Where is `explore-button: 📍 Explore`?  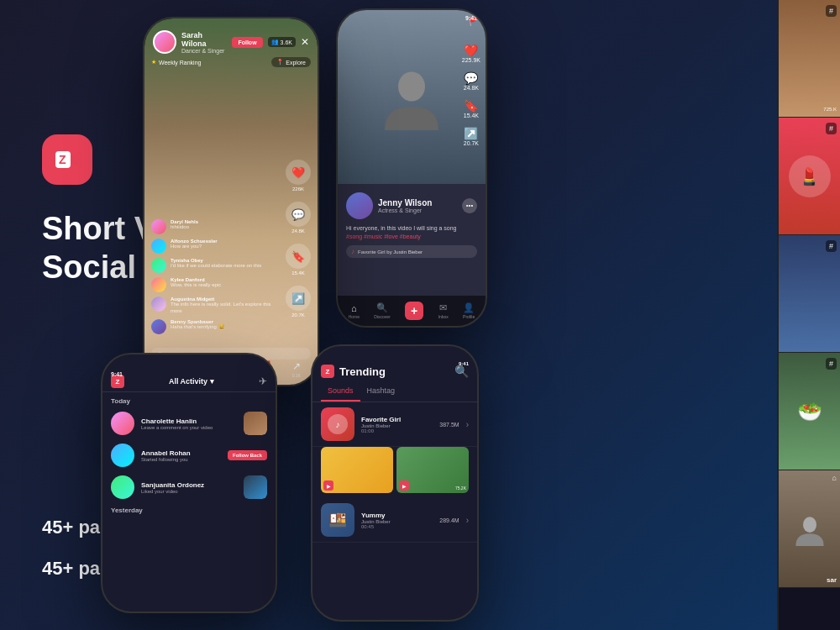
explore-button: 📍 Explore is located at coordinates (291, 62).